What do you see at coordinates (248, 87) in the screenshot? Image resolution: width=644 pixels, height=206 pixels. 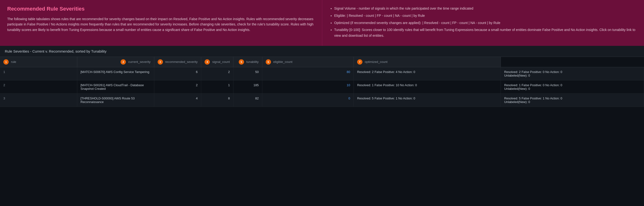 I see `row-signal-count: 185` at bounding box center [248, 87].